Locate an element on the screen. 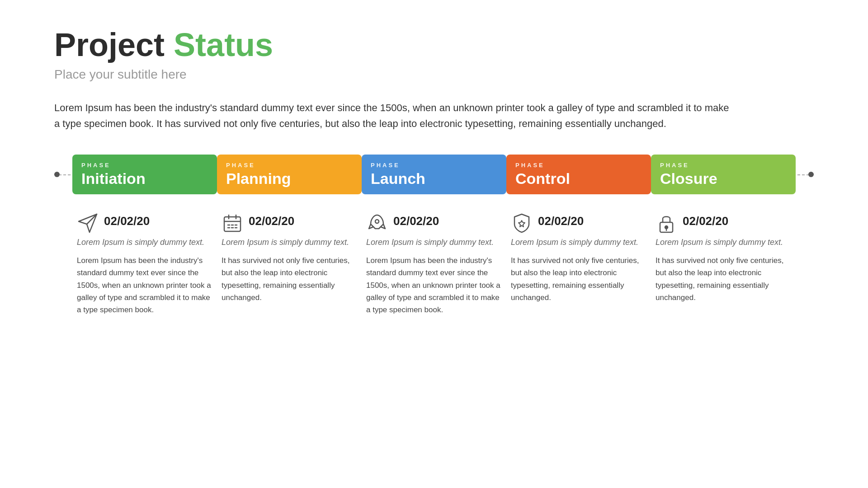 The height and width of the screenshot is (488, 868). timeline-container: PHASE Initiation PHASE Planning PHASE La… is located at coordinates (434, 174).